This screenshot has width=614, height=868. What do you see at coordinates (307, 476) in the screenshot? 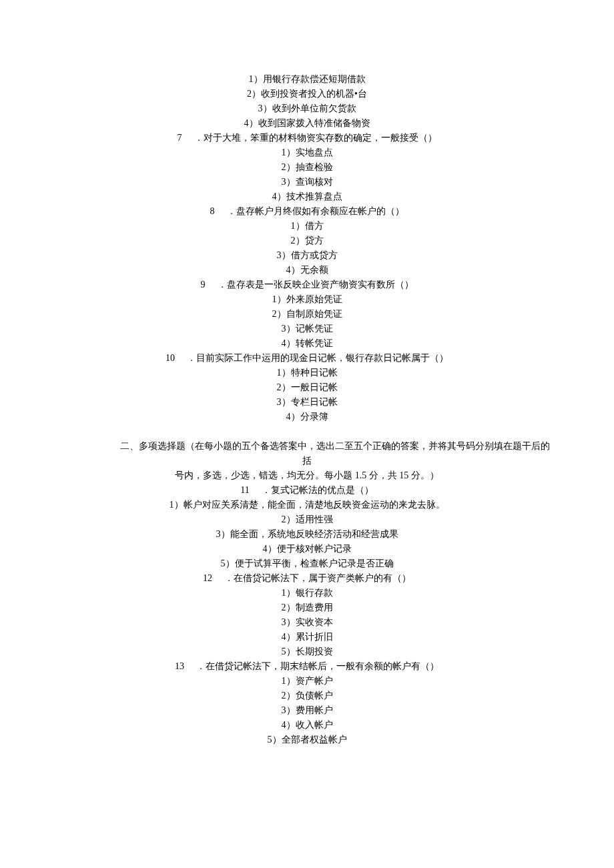
I see `section2-instruction: 号内，多选，少选，错选，均无分。每小题 1.5 分，共 15 分。）` at bounding box center [307, 476].